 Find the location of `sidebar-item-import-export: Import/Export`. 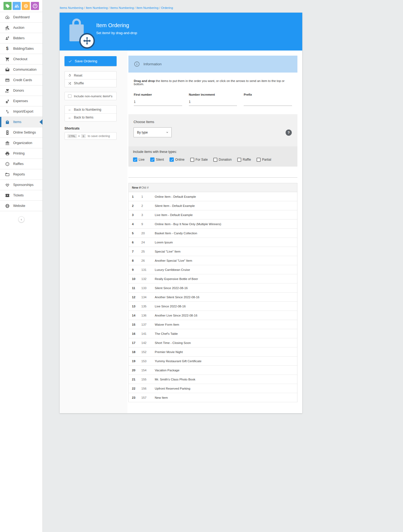

sidebar-item-import-export: Import/Export is located at coordinates (21, 112).